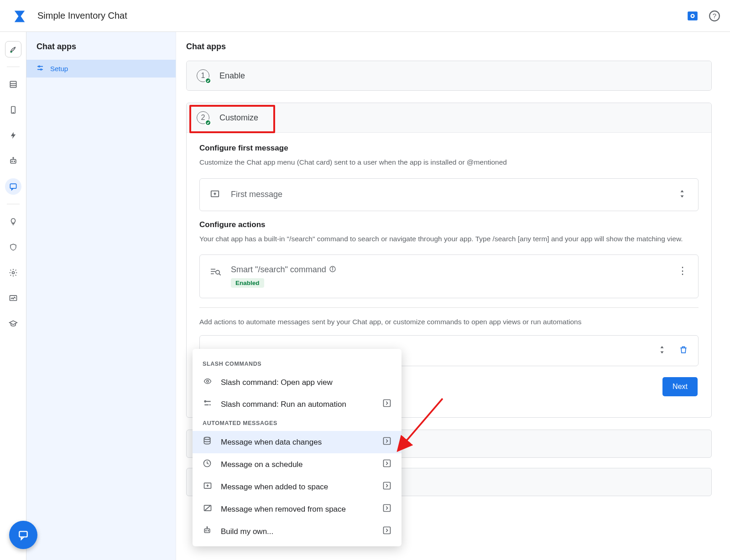 The height and width of the screenshot is (560, 730). What do you see at coordinates (297, 442) in the screenshot?
I see `menu-item-data-changes: Message when data changes` at bounding box center [297, 442].